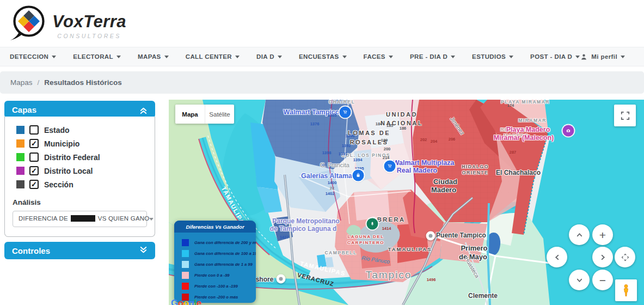  I want to click on pegman-icon, so click(626, 290).